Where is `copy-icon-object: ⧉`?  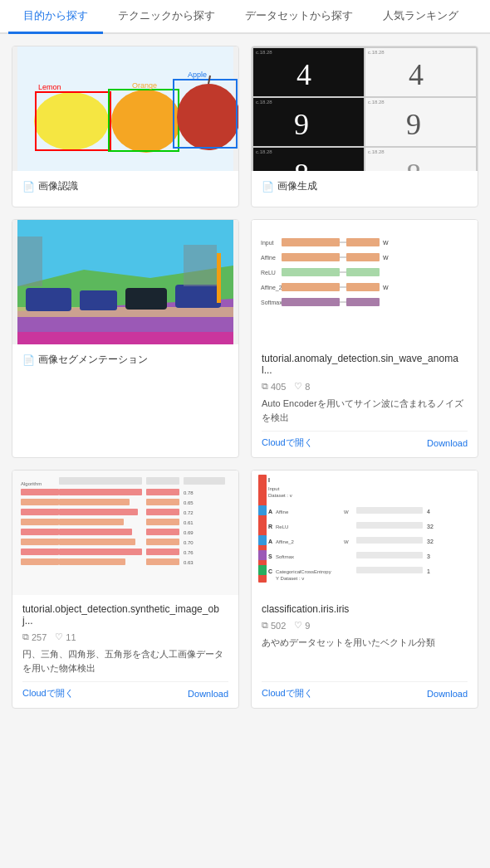 copy-icon-object: ⧉ is located at coordinates (26, 637).